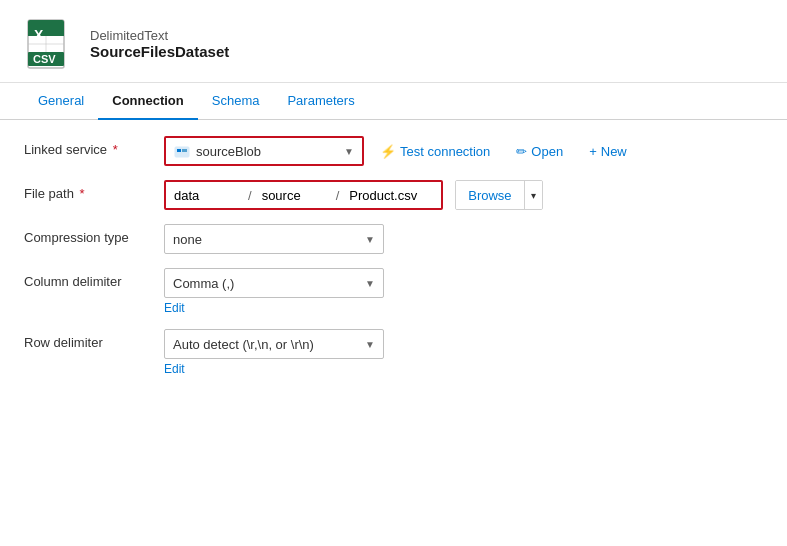 This screenshot has width=787, height=546. What do you see at coordinates (148, 102) in the screenshot?
I see `tab-connection: Connection` at bounding box center [148, 102].